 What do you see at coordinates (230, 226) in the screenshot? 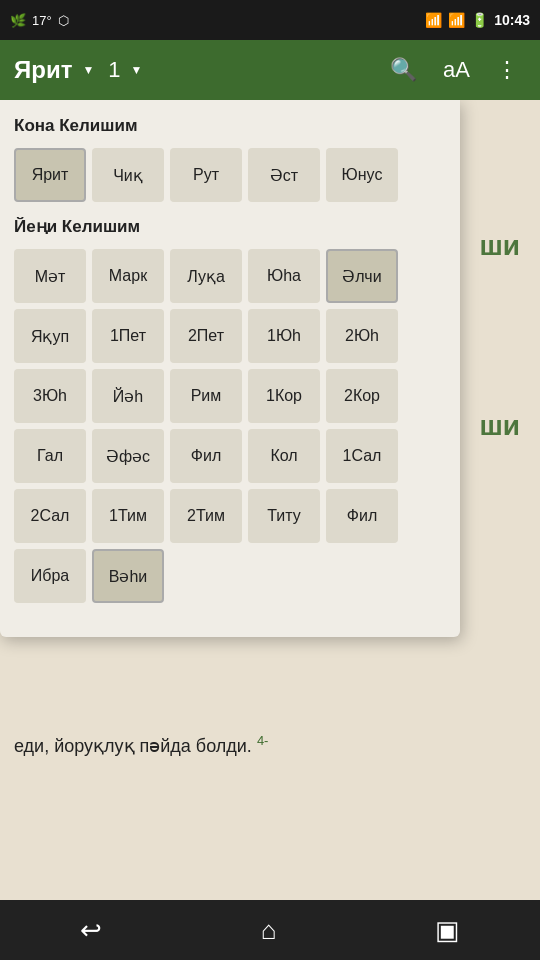
I see `new-testament-title: Йеңи Келишим` at bounding box center [230, 226].